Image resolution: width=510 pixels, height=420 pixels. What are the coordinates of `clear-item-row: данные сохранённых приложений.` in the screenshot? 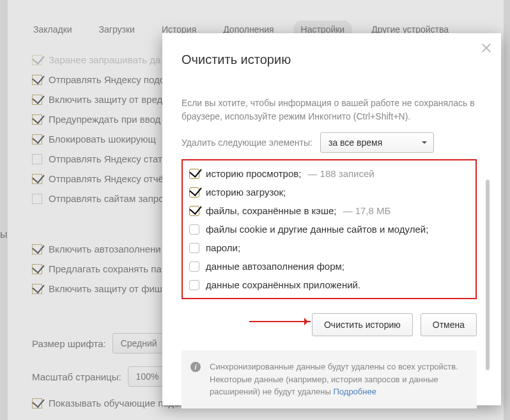 It's located at (329, 285).